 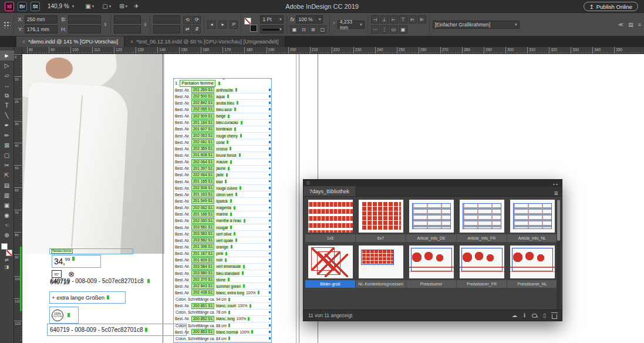 What do you see at coordinates (7, 260) in the screenshot?
I see `swap-fill-stroke-icon: ⇄` at bounding box center [7, 260].